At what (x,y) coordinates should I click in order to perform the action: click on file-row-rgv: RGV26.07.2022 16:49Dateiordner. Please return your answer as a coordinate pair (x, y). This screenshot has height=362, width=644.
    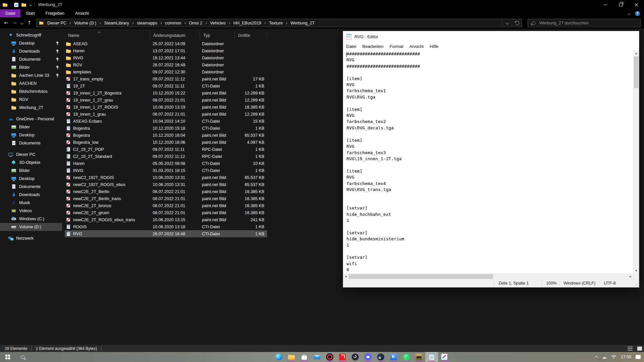
    Looking at the image, I should click on (166, 65).